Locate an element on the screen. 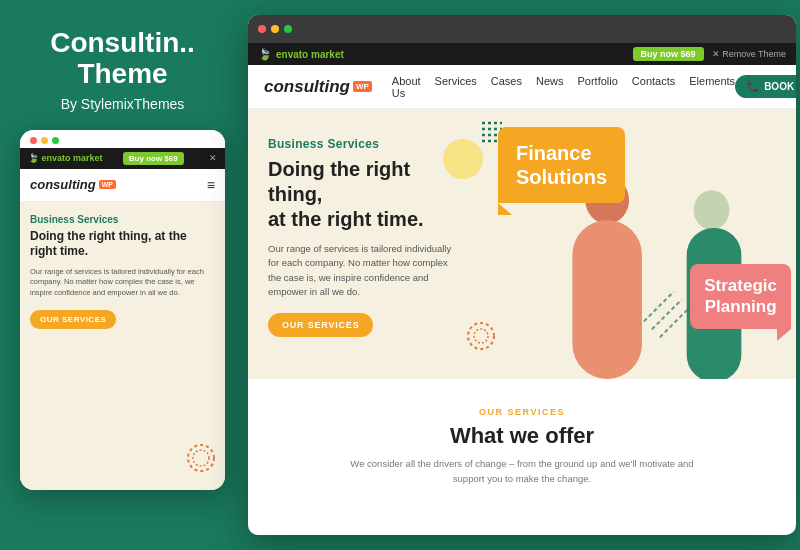  offer-description: We consider all the drivers of change – … is located at coordinates (522, 472).